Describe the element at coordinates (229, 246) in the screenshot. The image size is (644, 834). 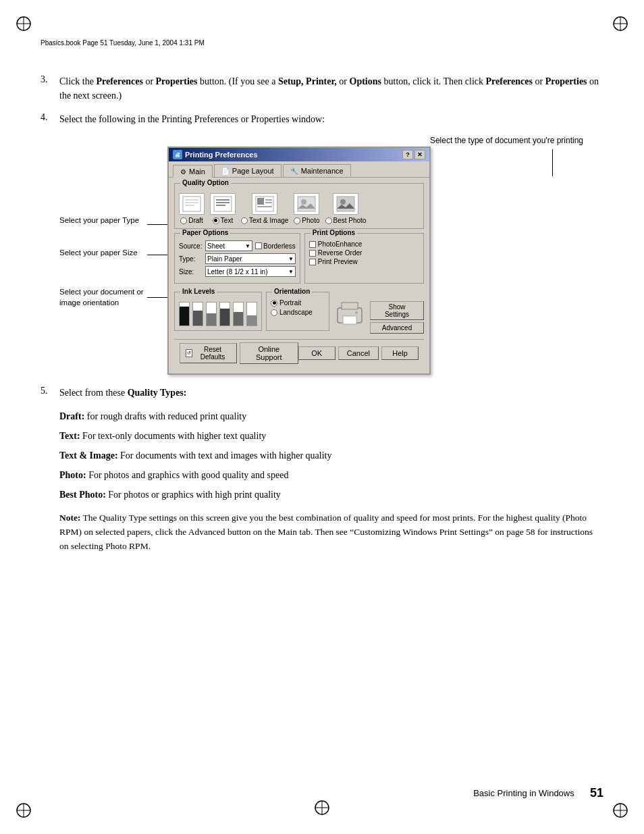
I see `paper-source-select: Sheet ▼` at that location.